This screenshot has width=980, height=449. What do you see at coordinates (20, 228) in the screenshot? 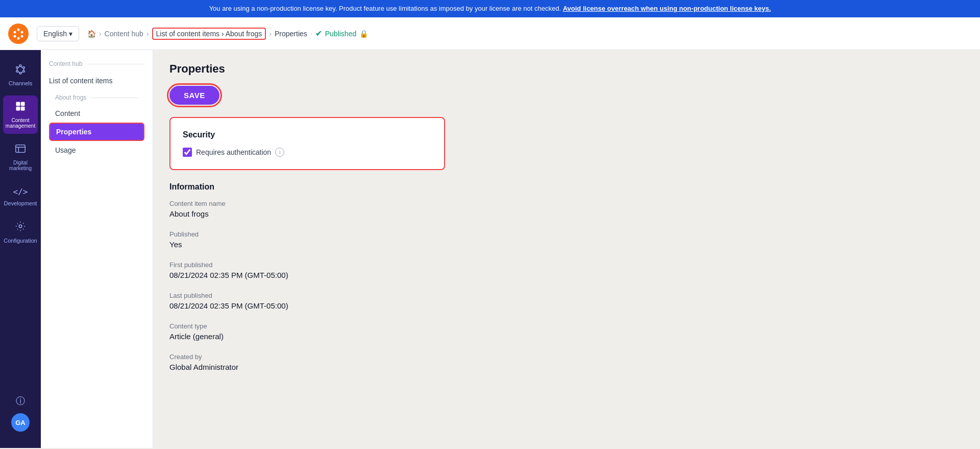
I see `gear-icon` at bounding box center [20, 228].